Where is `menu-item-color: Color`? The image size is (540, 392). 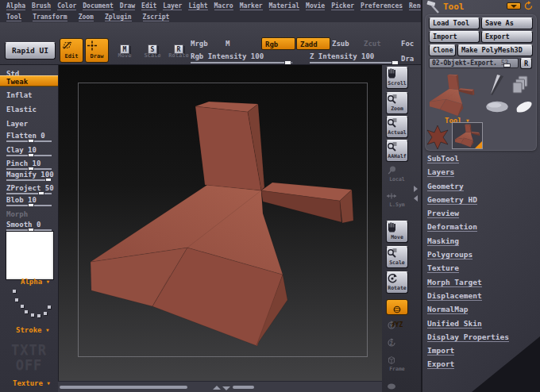
menu-item-color: Color is located at coordinates (67, 6).